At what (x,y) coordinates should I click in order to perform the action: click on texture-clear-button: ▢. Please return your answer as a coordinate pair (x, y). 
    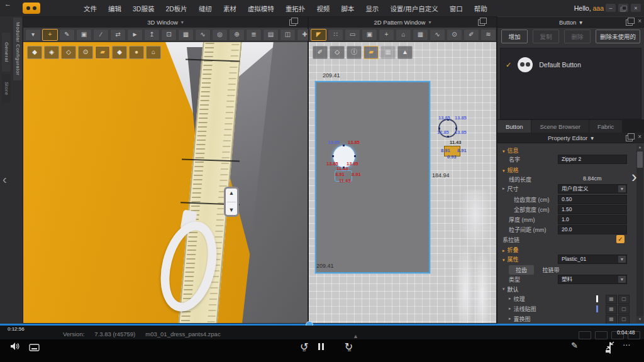
    Looking at the image, I should click on (624, 299).